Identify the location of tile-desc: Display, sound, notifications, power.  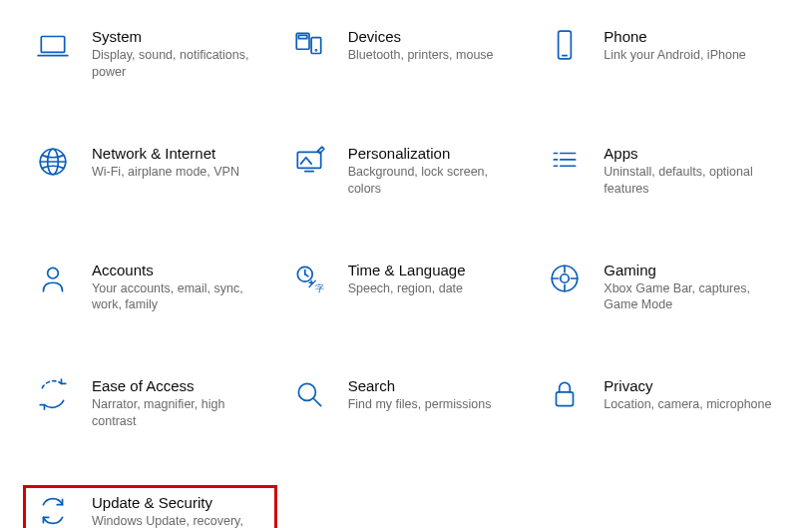
(180, 64).